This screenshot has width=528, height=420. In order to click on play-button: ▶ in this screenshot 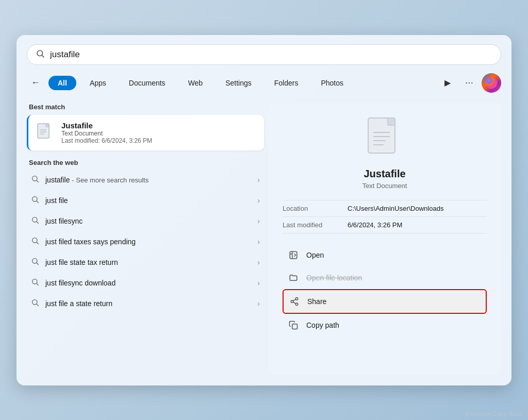, I will do `click(448, 83)`.